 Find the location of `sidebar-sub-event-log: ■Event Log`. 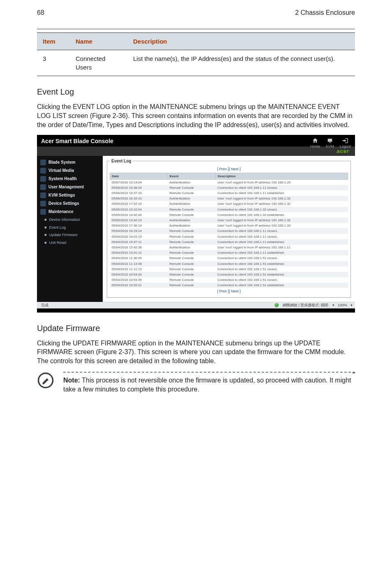

sidebar-sub-event-log: ■Event Log is located at coordinates (70, 228).